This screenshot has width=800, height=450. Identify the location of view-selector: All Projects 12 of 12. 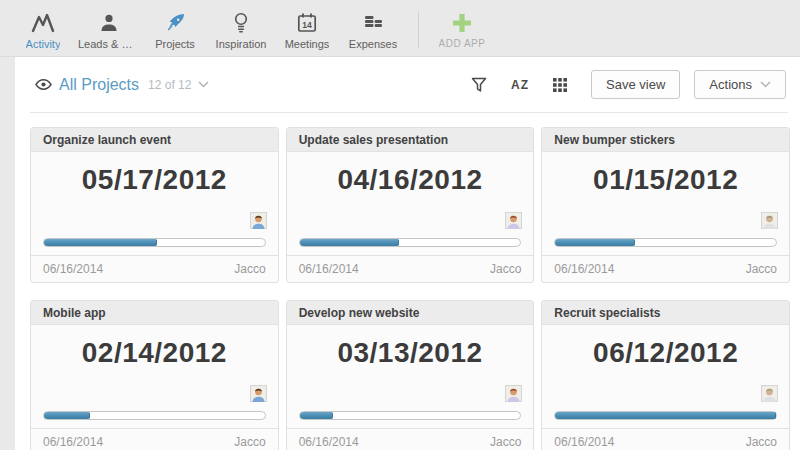
(122, 85).